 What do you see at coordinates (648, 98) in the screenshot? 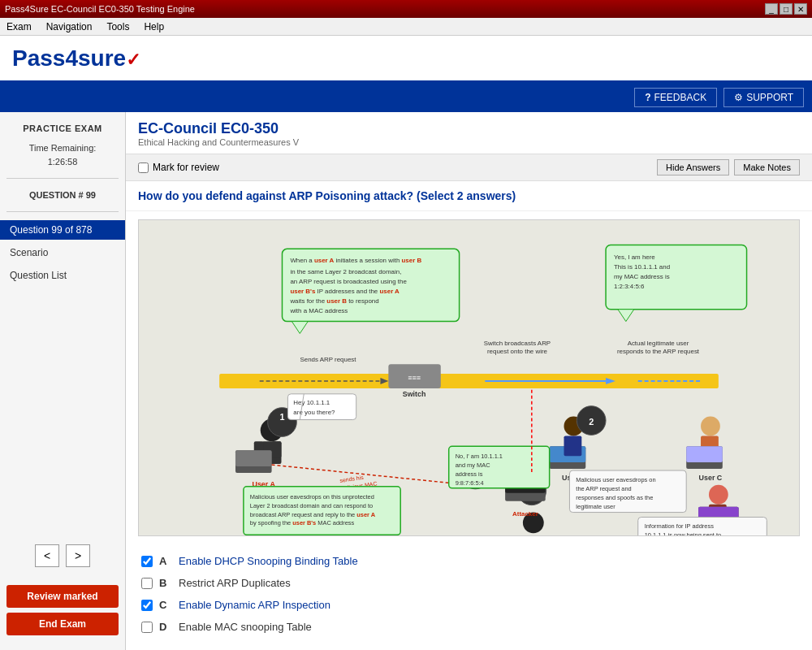
I see `question-icon: ?` at bounding box center [648, 98].